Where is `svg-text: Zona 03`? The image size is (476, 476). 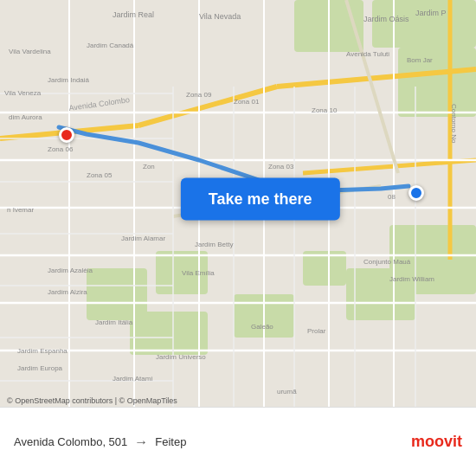
svg-text: Zona 03 is located at coordinates (281, 166).